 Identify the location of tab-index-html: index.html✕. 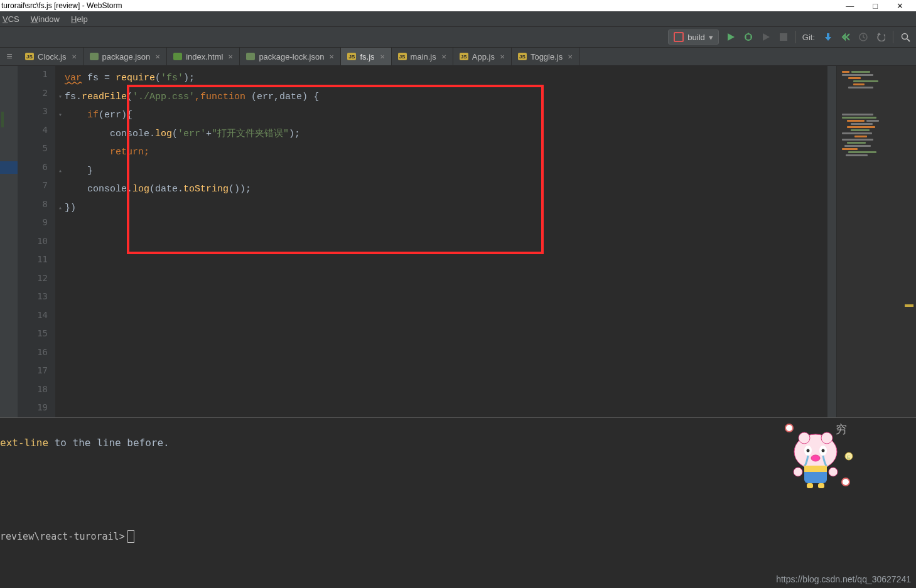
(203, 56).